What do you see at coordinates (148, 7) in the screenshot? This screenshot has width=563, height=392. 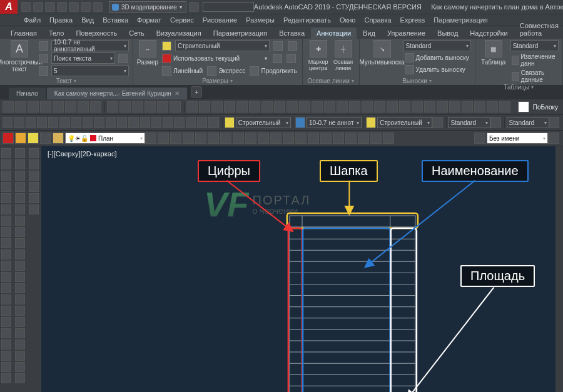 I see `workspace-switcher: 3D моделирование ▾` at bounding box center [148, 7].